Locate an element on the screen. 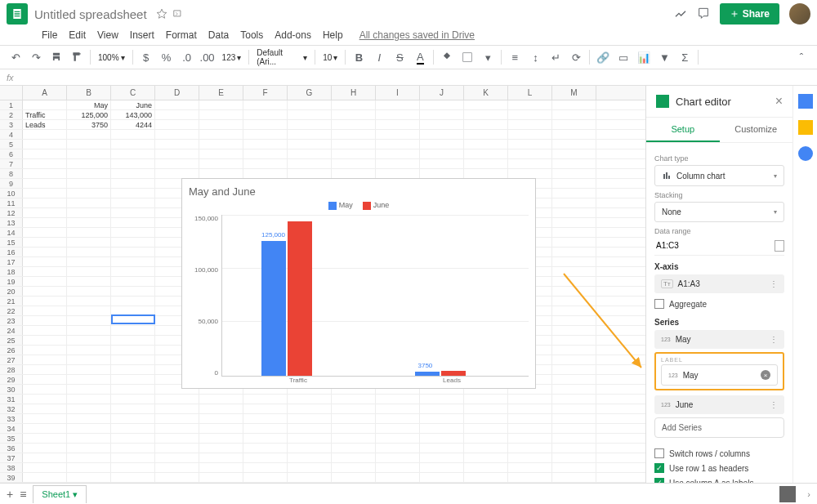 The width and height of the screenshot is (817, 504). row-header: 14 is located at coordinates (11, 232).